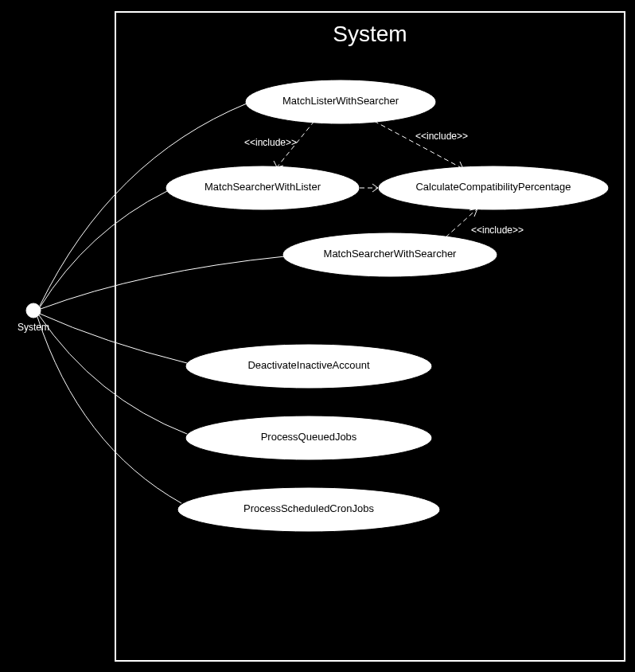 The image size is (635, 672). I want to click on assoc-actor-uc7, so click(110, 410).